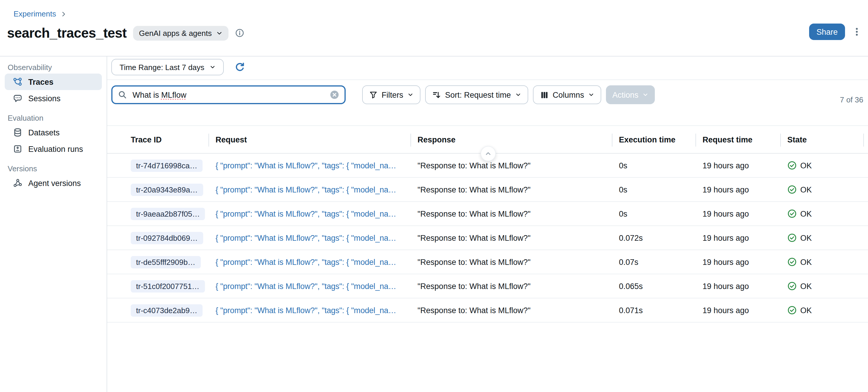  I want to click on actions-label: Actions, so click(625, 95).